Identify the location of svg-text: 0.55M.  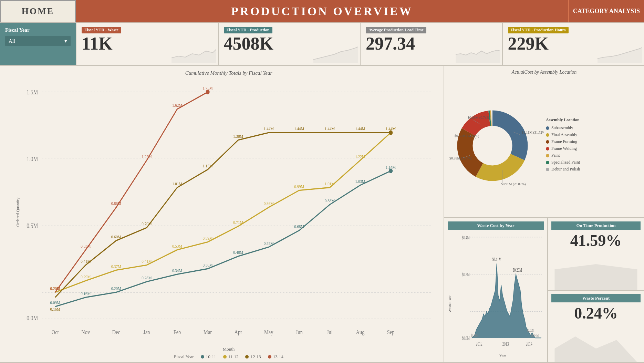
(269, 243).